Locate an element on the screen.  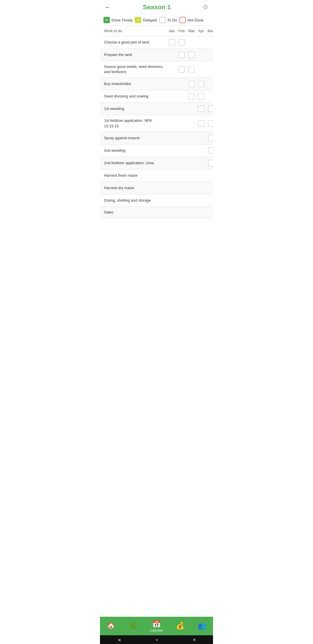
table-row: Choose a good plot of land is located at coordinates (156, 42).